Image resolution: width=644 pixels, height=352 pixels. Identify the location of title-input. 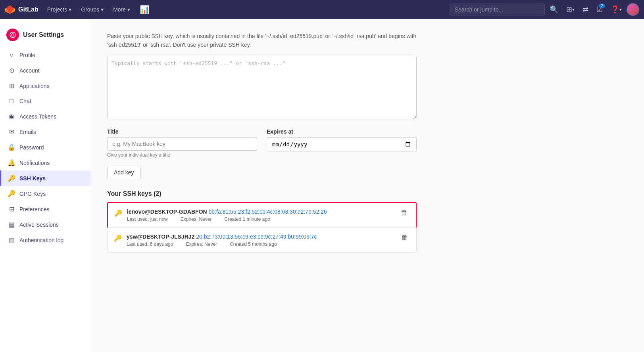
(182, 144).